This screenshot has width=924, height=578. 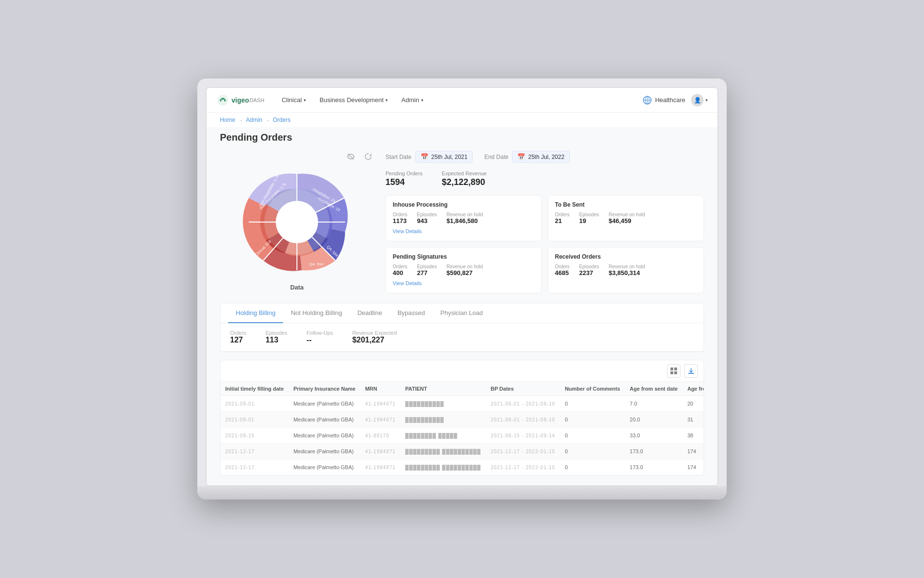 What do you see at coordinates (523, 452) in the screenshot?
I see `cell-3-4: 2021-12-17 - 2022-01-15` at bounding box center [523, 452].